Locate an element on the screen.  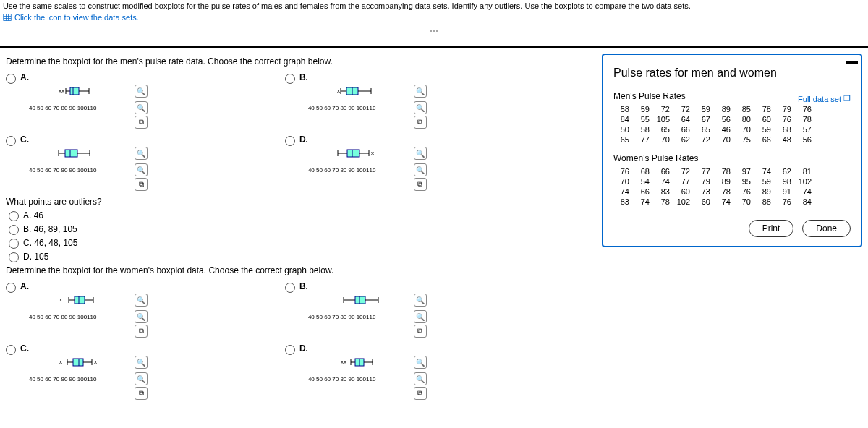
q1-label-a: A. is located at coordinates (25, 77).